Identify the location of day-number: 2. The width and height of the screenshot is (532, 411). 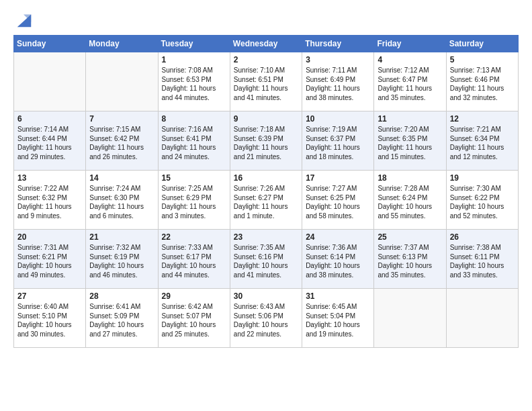
(266, 60).